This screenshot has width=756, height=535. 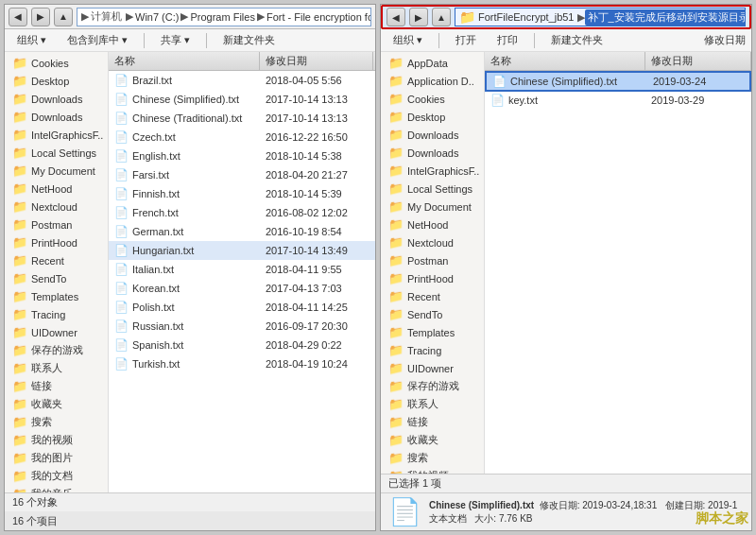 I want to click on sidebar-item-mydocument: 📁My Document, so click(x=57, y=170).